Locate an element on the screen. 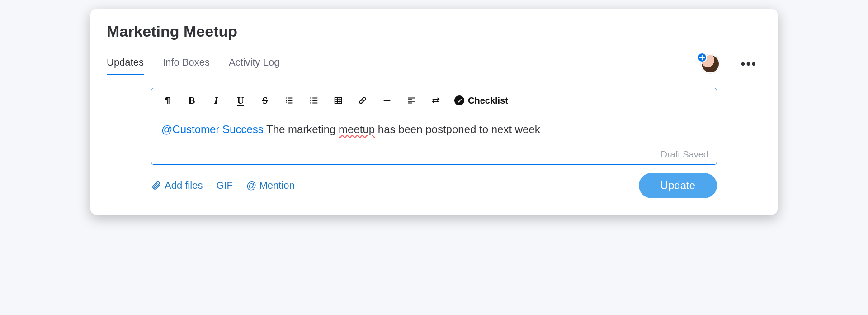 The width and height of the screenshot is (868, 315). mention-label: @ Mention is located at coordinates (270, 186).